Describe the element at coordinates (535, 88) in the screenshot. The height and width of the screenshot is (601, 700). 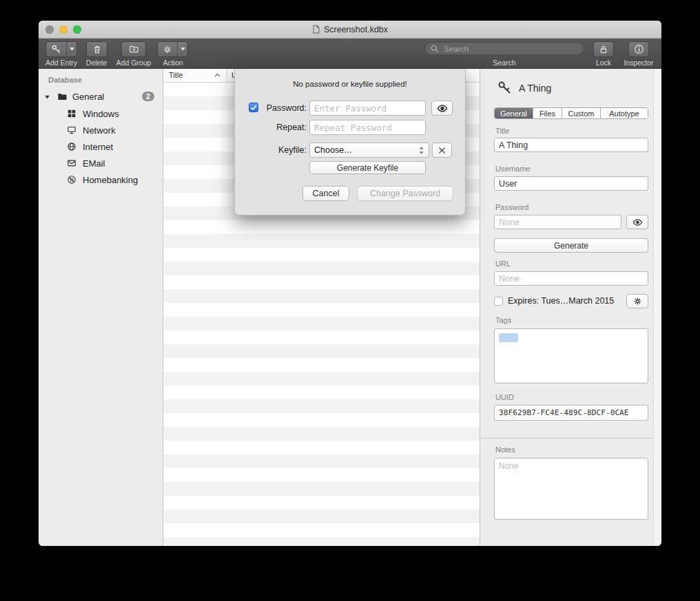
I see `entry-title: A Thing` at that location.